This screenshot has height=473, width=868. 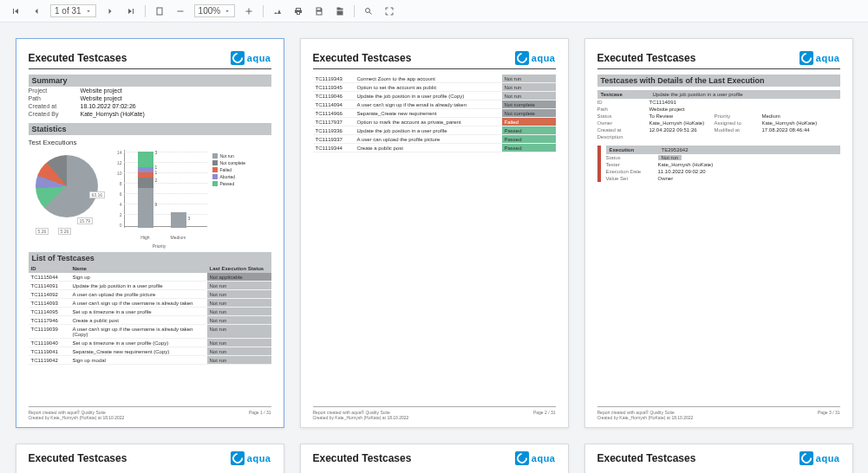 I want to click on table-row: TC1114095Set up a timezone in a user pro…, so click(x=150, y=312).